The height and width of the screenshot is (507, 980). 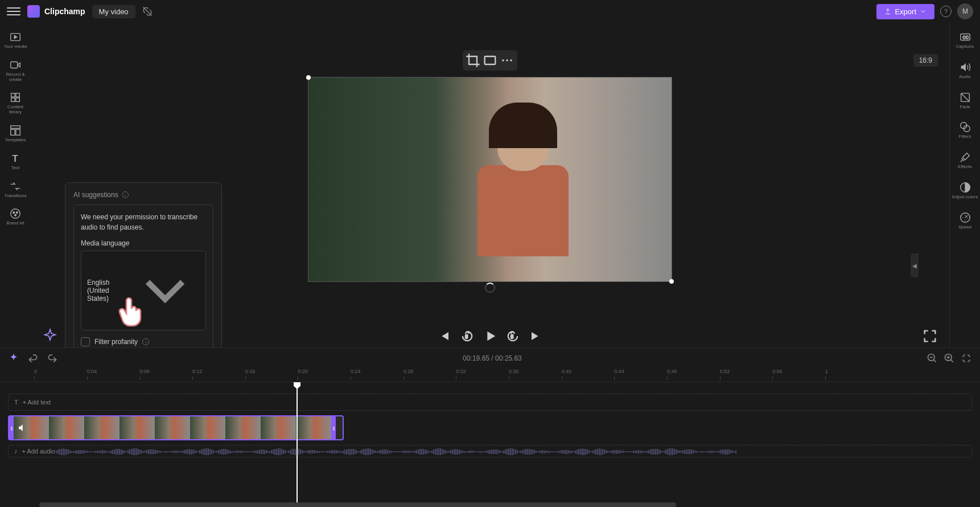 I want to click on nav-your-media: Your media, so click(x=15, y=40).